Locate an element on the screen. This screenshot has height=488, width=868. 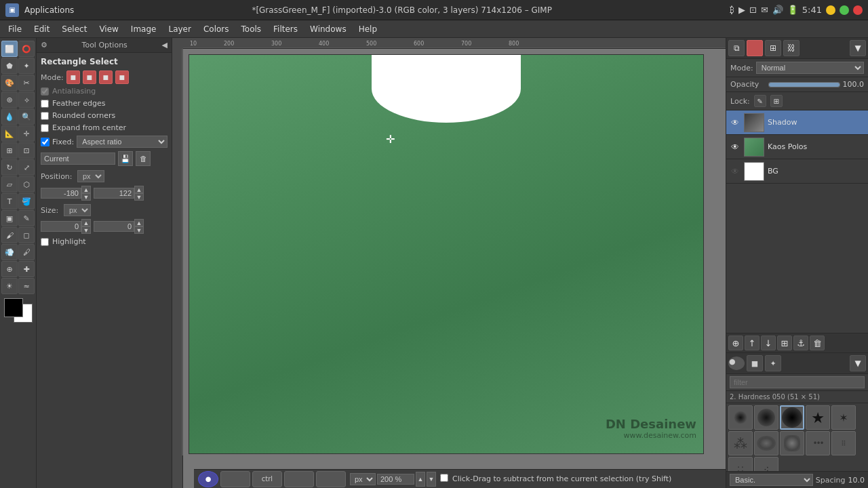
layers-new-from-visible-btn: ⧉ is located at coordinates (736, 48).